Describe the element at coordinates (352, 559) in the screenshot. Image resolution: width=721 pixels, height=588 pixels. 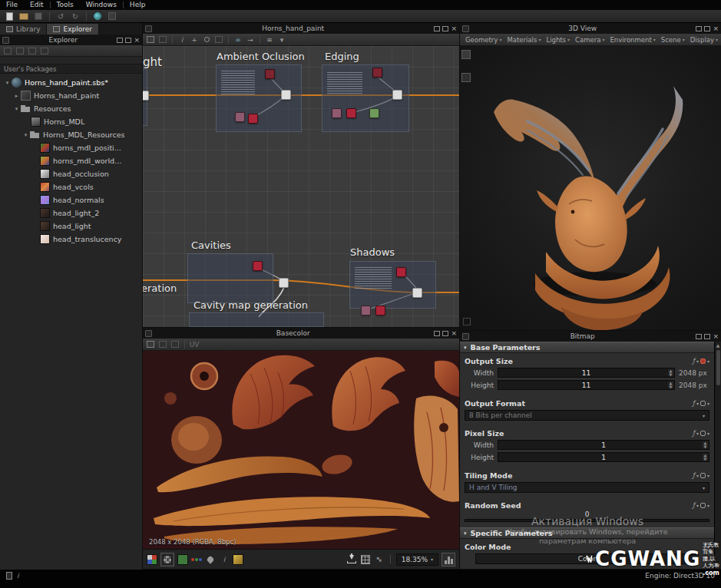
I see `export-icon` at that location.